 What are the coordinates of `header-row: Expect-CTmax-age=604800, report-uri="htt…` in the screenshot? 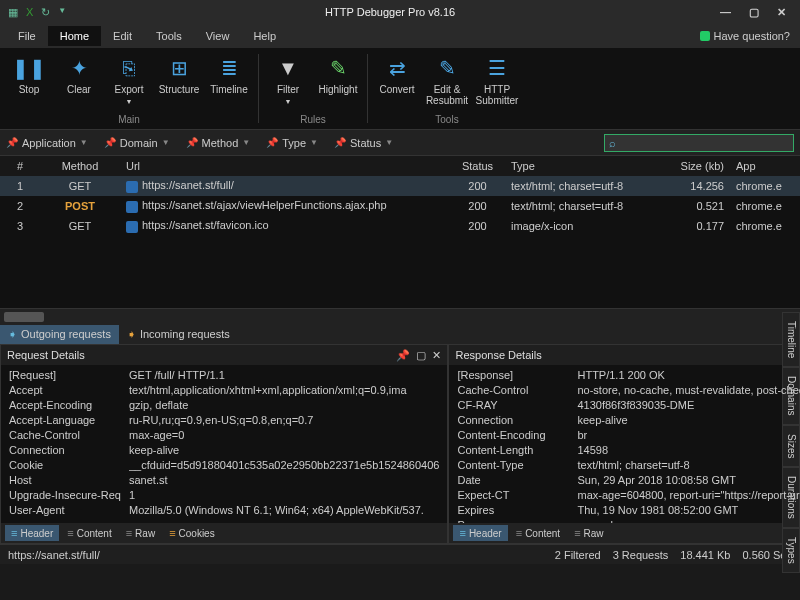 It's located at (628, 496).